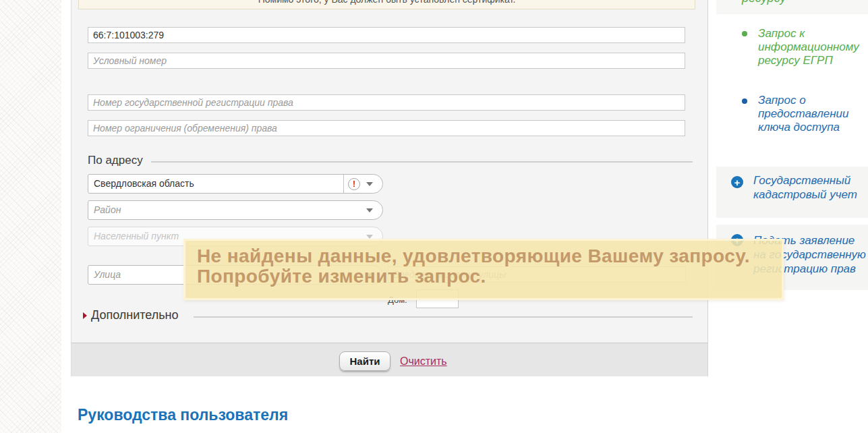 This screenshot has height=433, width=868. Describe the element at coordinates (745, 34) in the screenshot. I see `green-bullet-icon` at that location.